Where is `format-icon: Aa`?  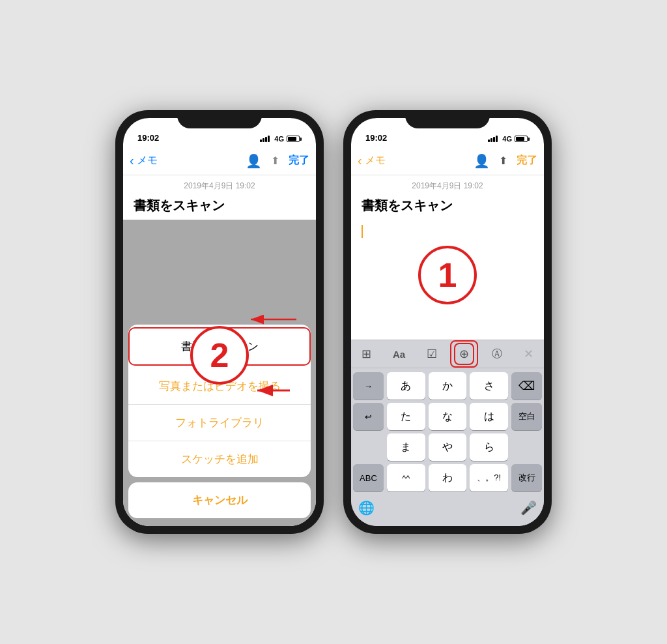
format-icon: Aa is located at coordinates (399, 355).